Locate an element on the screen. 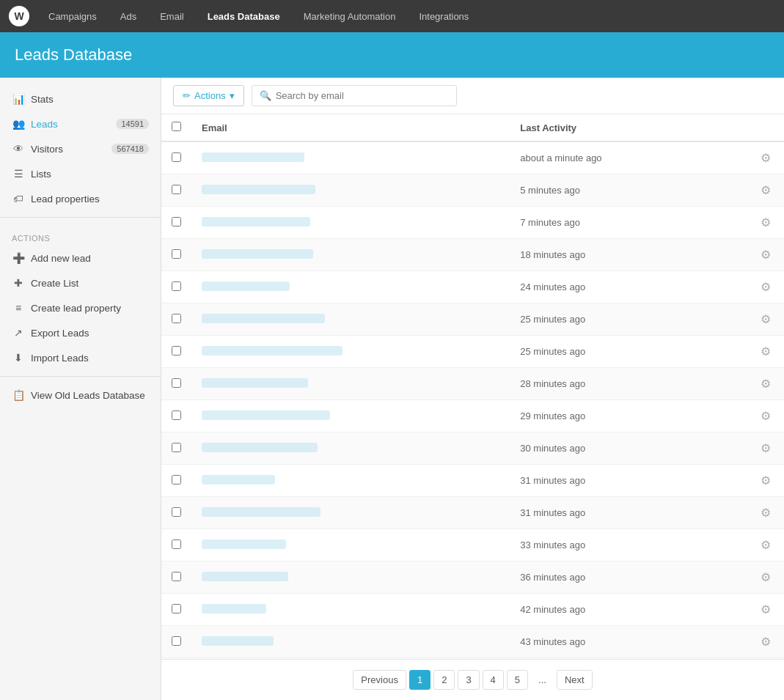 This screenshot has width=784, height=700. page-4-button: 4 is located at coordinates (493, 680).